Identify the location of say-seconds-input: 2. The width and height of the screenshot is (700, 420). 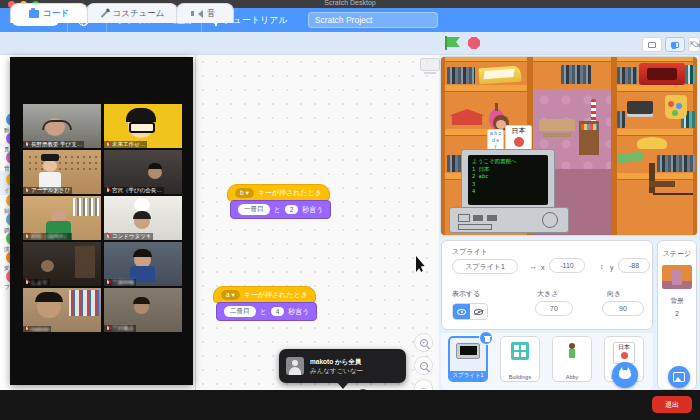
(292, 210).